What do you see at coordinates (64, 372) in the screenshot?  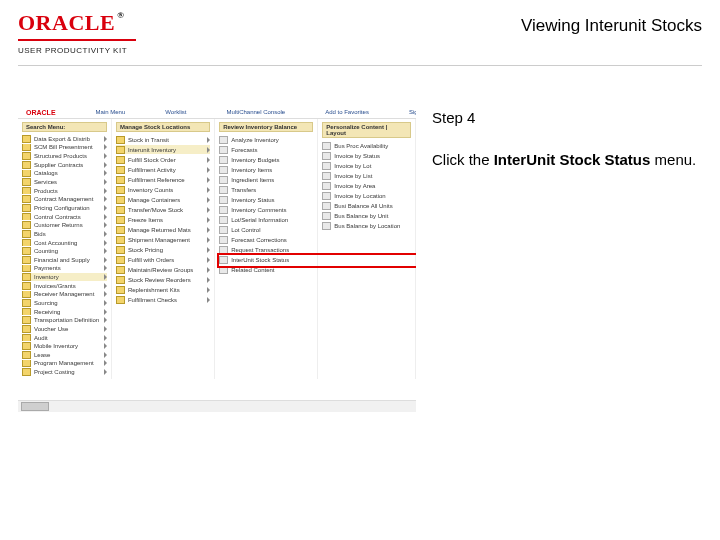 I see `menu-item: Project Costing` at bounding box center [64, 372].